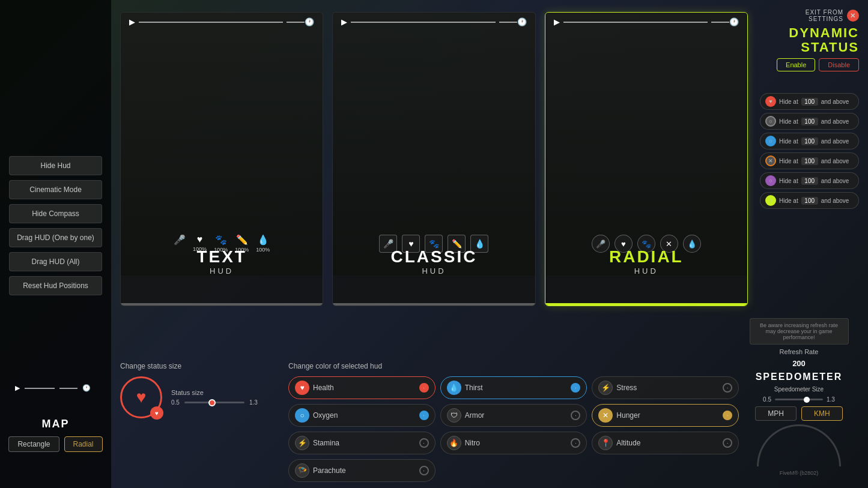  What do you see at coordinates (666, 388) in the screenshot?
I see `color-item-stress: ⚡ Stress ·` at bounding box center [666, 388].